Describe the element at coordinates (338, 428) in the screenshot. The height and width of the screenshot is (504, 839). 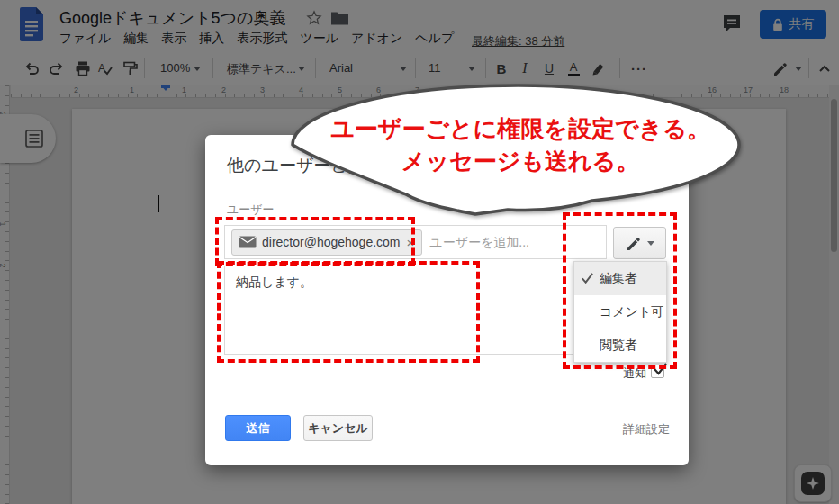
I see `cancel-button: キャンセル` at that location.